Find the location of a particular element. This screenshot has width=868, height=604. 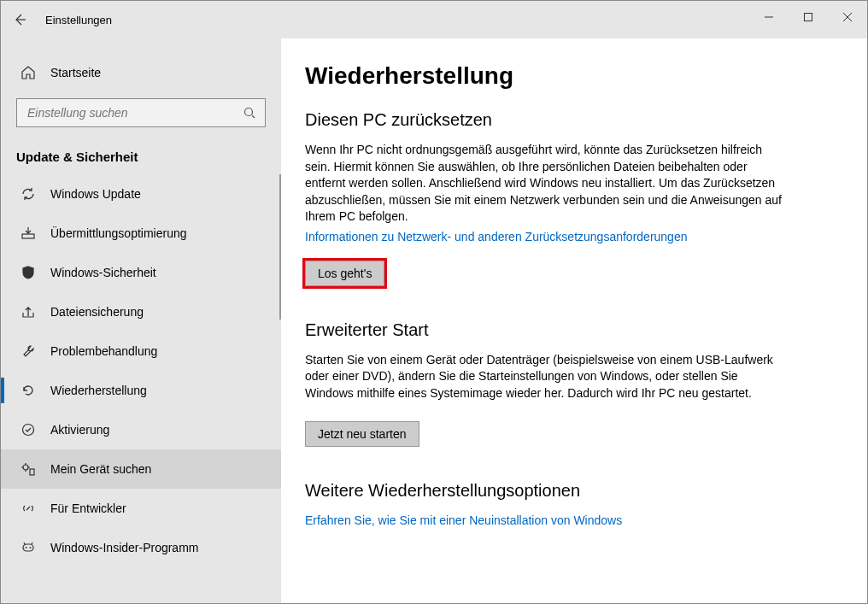

sidebar-item-delivery-optimization: Übermittlungsoptimierung is located at coordinates (141, 233).